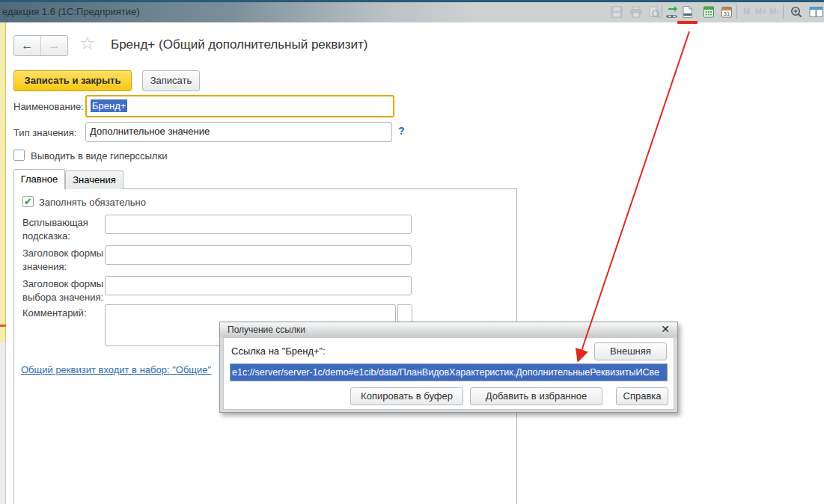  What do you see at coordinates (93, 202) in the screenshot?
I see `required-checkbox-label: Заполнять обязательно` at bounding box center [93, 202].